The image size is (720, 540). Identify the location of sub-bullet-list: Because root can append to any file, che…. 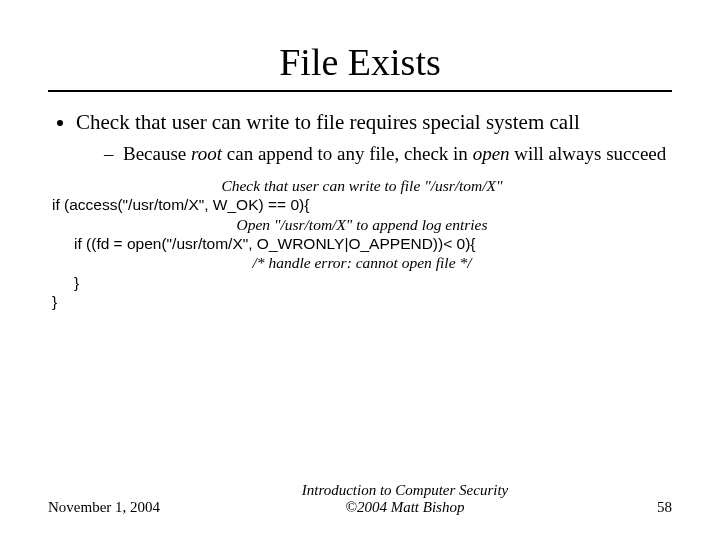
(374, 154).